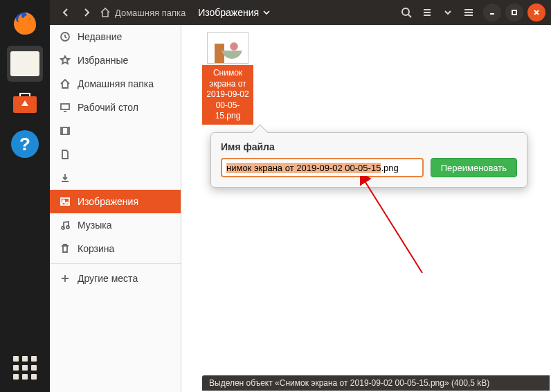  I want to click on view-list-button, so click(427, 12).